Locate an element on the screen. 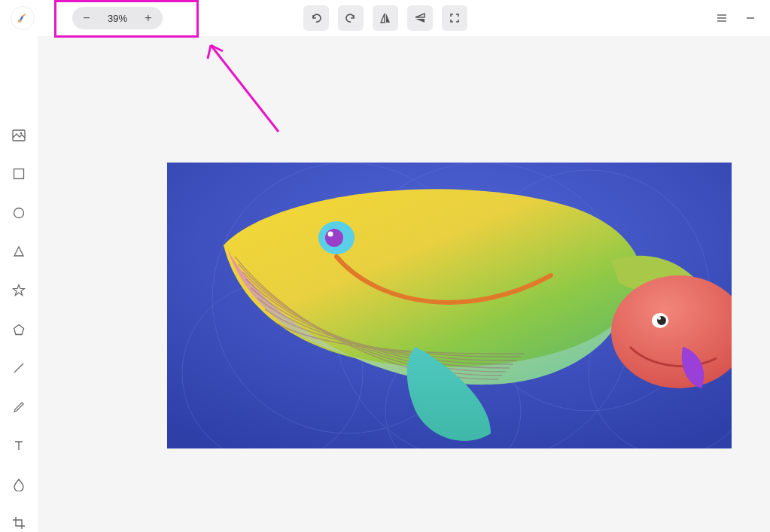 This screenshot has height=532, width=770. zoom-out-button: − is located at coordinates (87, 18).